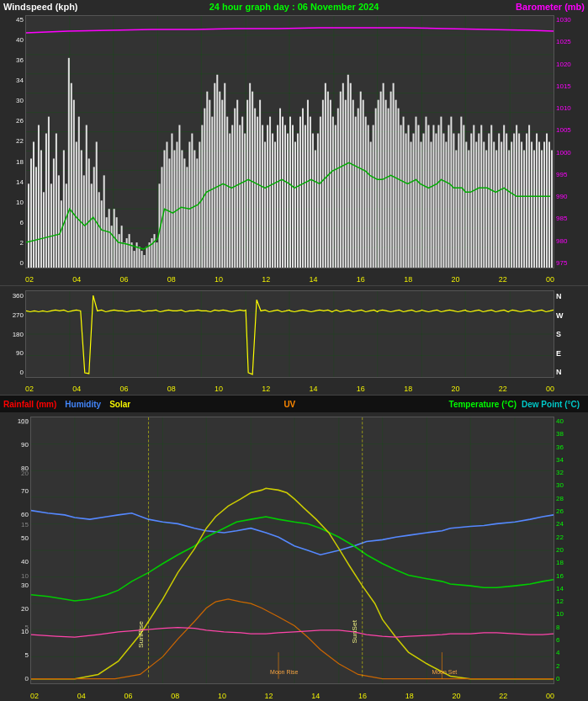 The image size is (588, 701). I want to click on windspeed-y-axis-right: 1030 1025 1020 1015 1010 1005 1000 995 9…, so click(571, 141).